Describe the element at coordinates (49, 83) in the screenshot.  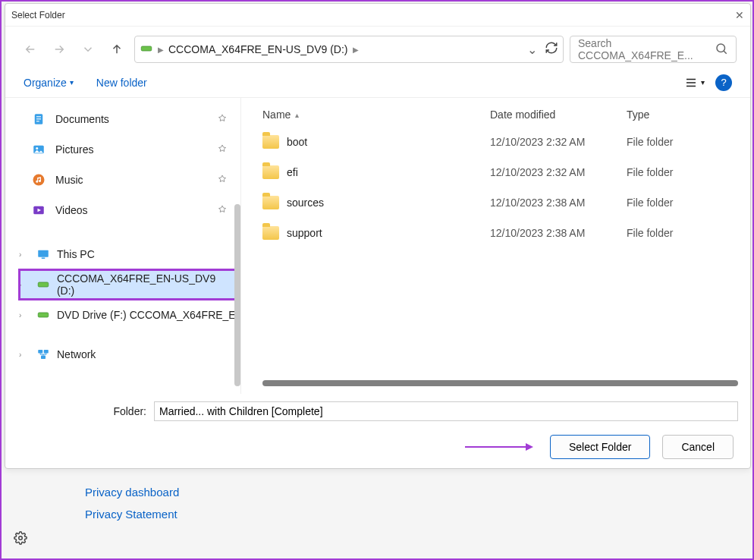
I see `organize-button: Organize▾` at that location.